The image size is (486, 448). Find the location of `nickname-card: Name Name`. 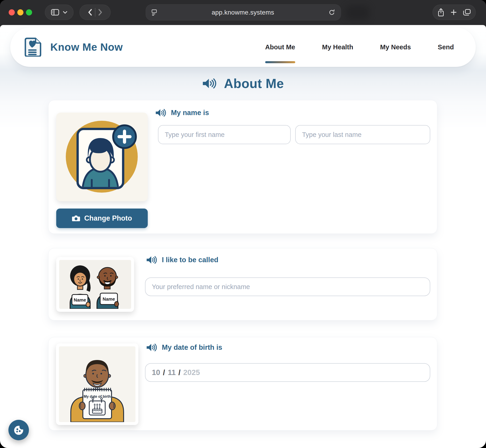

nickname-card: Name Name is located at coordinates (243, 284).